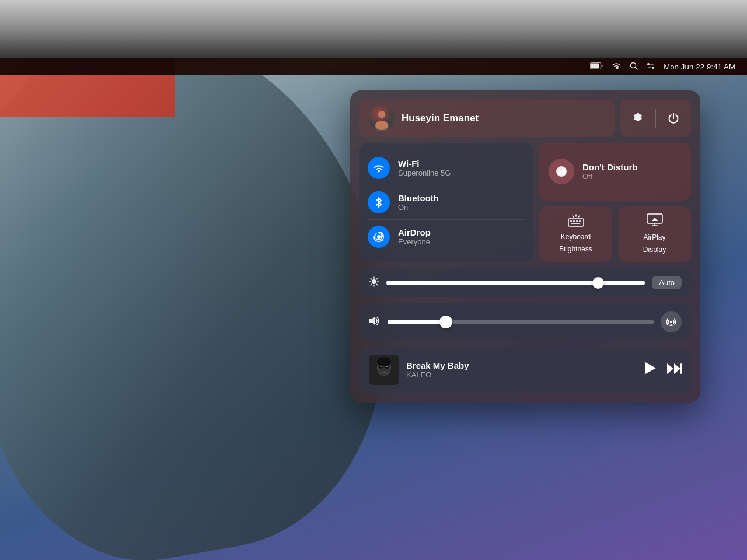 Image resolution: width=747 pixels, height=560 pixels. I want to click on brightness-thumb, so click(598, 283).